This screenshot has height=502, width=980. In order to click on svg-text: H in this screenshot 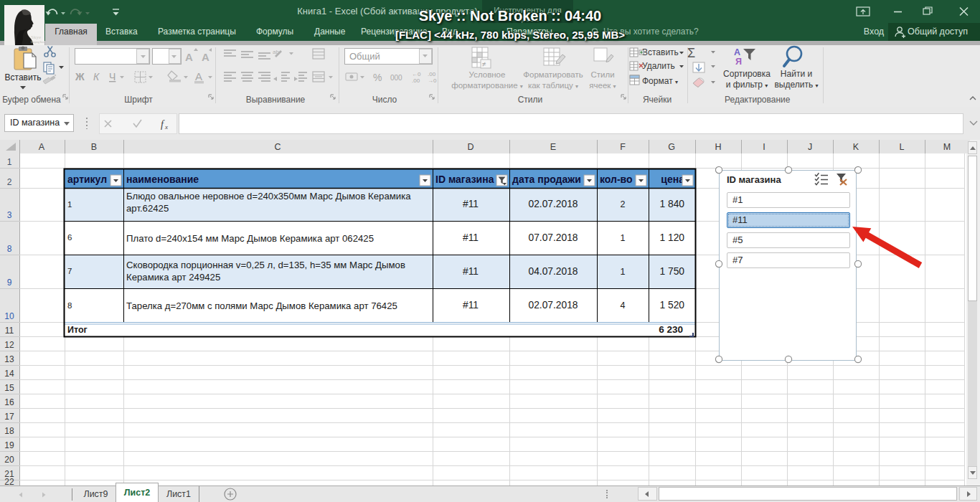, I will do `click(717, 147)`.